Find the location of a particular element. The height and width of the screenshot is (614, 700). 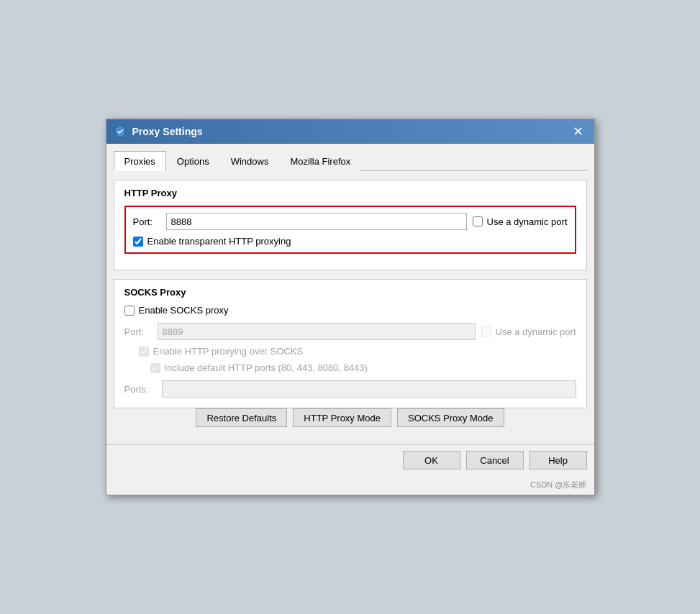

socks-ports-input is located at coordinates (369, 389).